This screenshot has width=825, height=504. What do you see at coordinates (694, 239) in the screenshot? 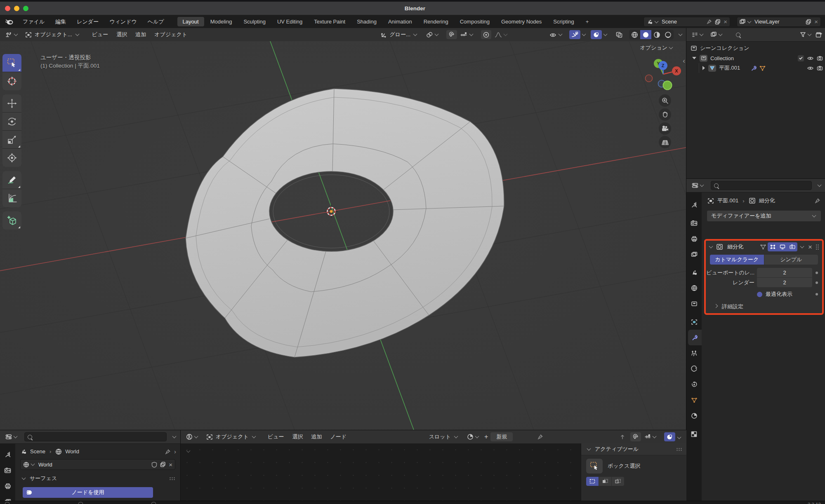
I see `output-properties-tab` at bounding box center [694, 239].